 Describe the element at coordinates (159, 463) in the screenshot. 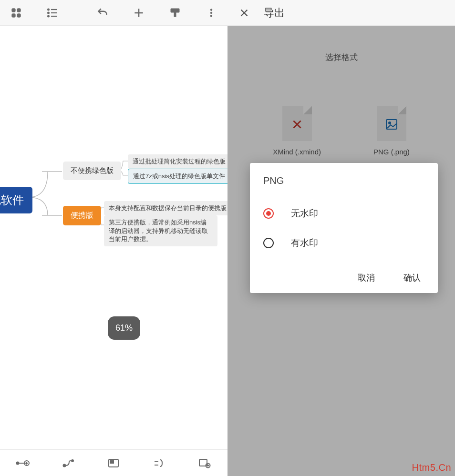

I see `summary-icon` at that location.